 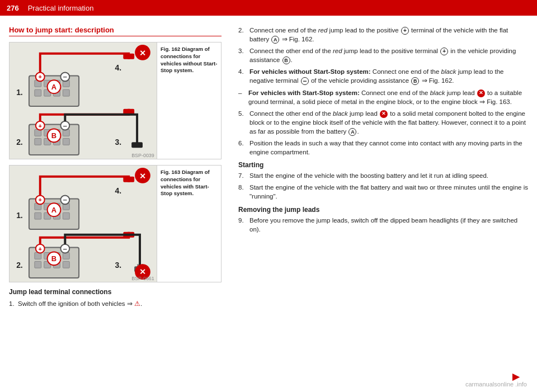 I want to click on header-title: Practical information, so click(x=61, y=8).